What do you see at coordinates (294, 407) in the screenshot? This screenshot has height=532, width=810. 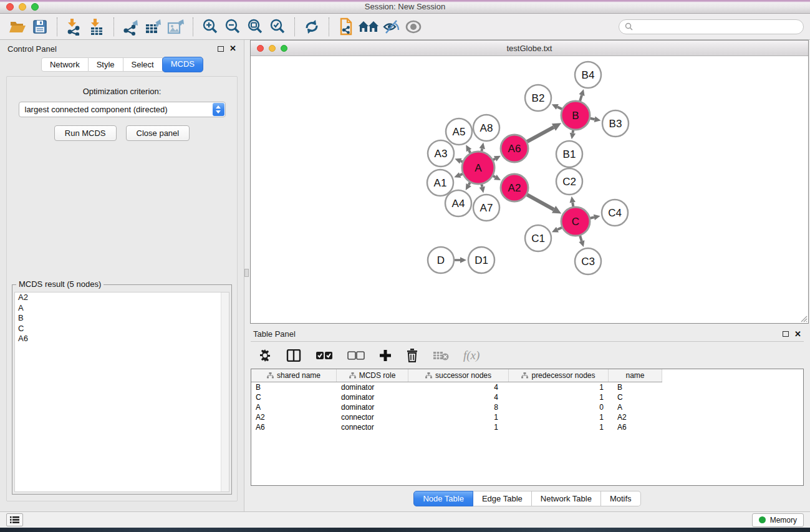 I see `cell-shared-name: A` at bounding box center [294, 407].